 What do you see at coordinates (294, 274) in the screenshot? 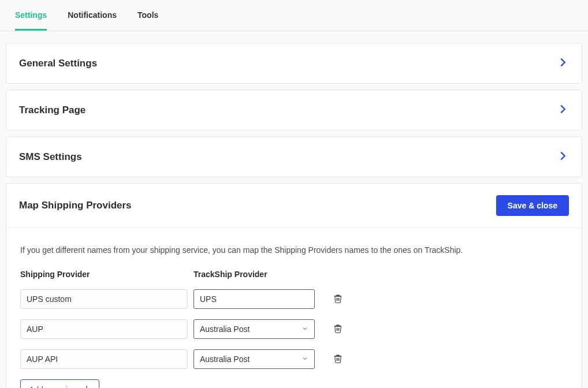
I see `map-headers-row: Shipping Provider TrackShip Provider` at bounding box center [294, 274].